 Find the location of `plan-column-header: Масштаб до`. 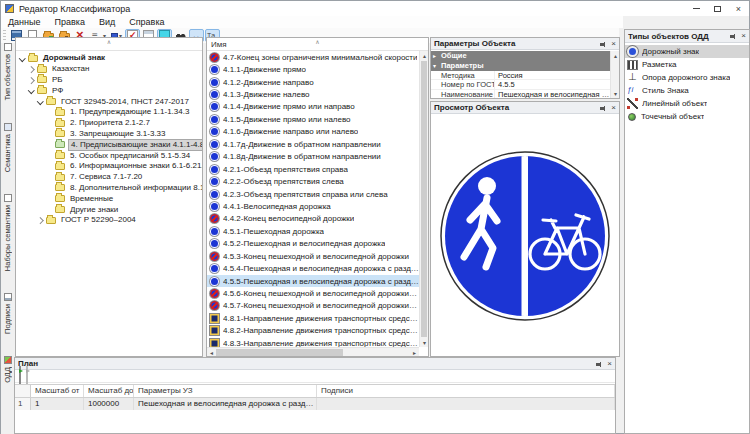

plan-column-header: Масштаб до is located at coordinates (109, 391).